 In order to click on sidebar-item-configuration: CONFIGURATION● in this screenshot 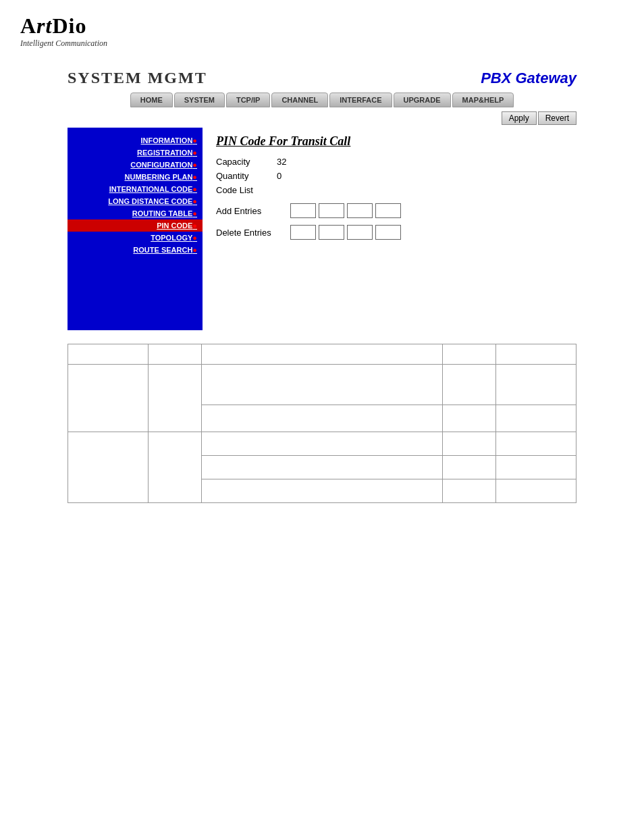, I will do `click(135, 165)`.